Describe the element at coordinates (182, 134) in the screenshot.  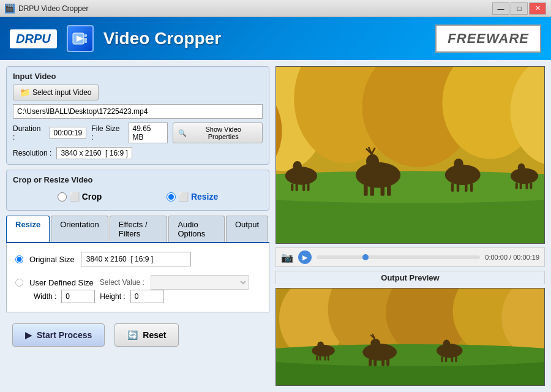
I see `magnifier-icon: 🔍` at that location.